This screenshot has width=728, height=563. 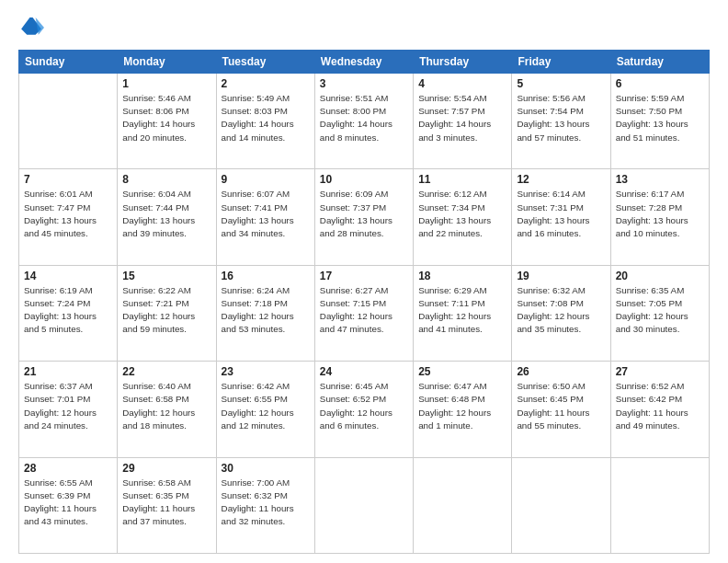 What do you see at coordinates (364, 313) in the screenshot?
I see `calendar-cell: 17Sunrise: 6:27 AMSunset: 7:15 PMDayligh…` at bounding box center [364, 313].